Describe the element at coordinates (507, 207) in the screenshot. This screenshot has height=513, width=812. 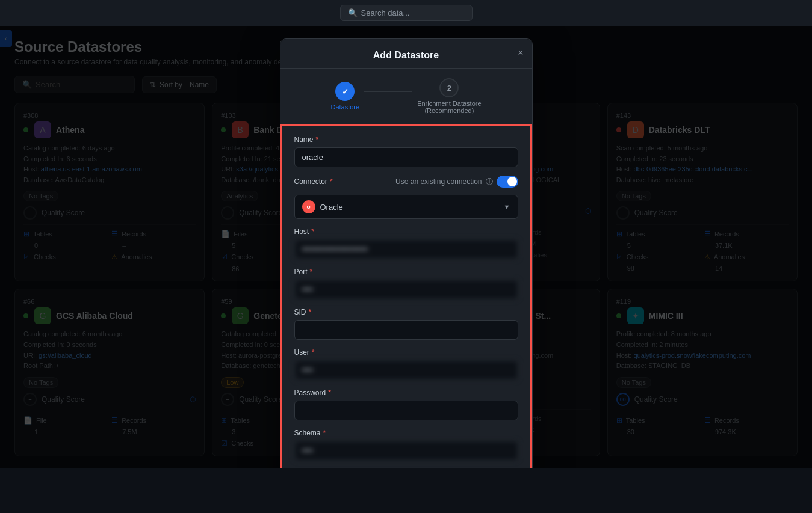
I see `chevron-down-icon: ▼` at that location.